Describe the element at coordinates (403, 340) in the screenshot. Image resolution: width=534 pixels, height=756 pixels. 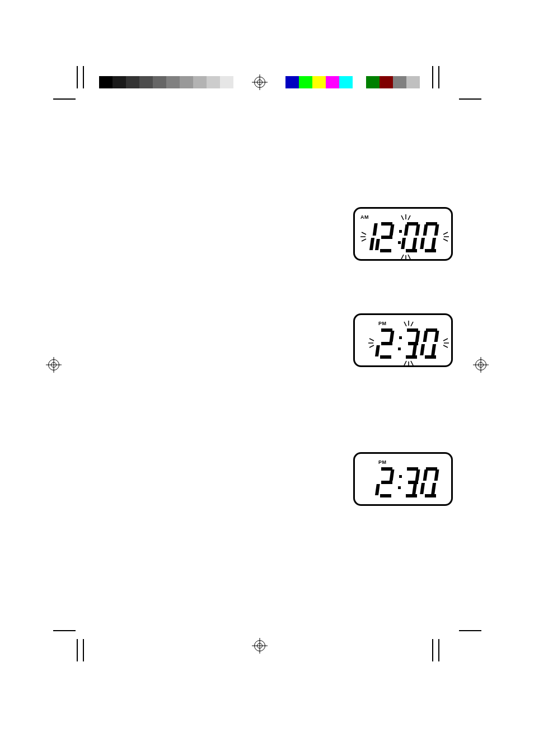
I see `lcd-display-2: PM 2:30` at that location.